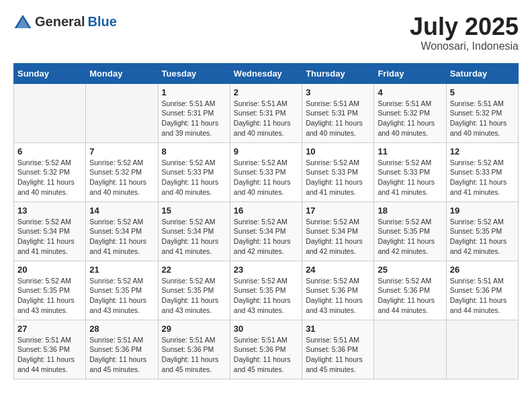  What do you see at coordinates (122, 73) in the screenshot?
I see `column-header-monday: Monday` at bounding box center [122, 73].